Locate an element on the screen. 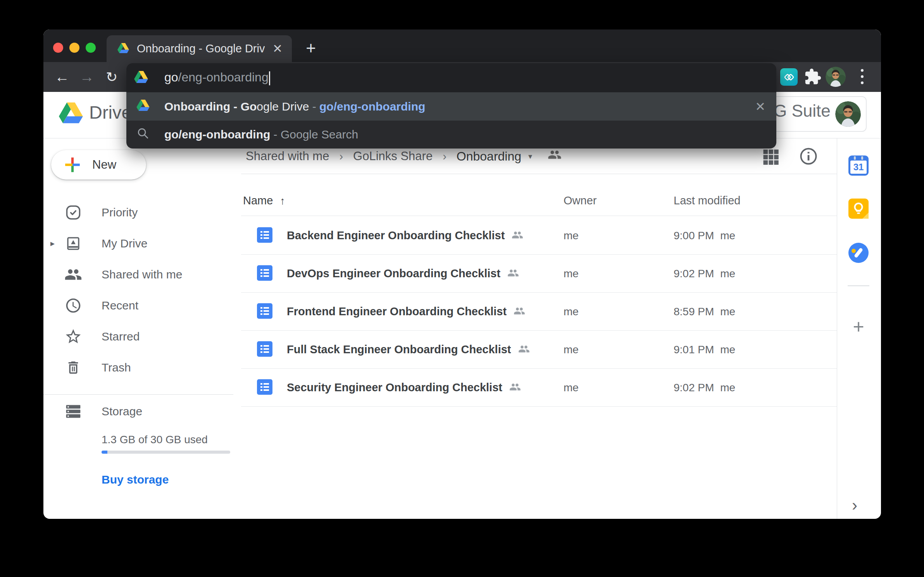  forward-icon: → is located at coordinates (87, 77).